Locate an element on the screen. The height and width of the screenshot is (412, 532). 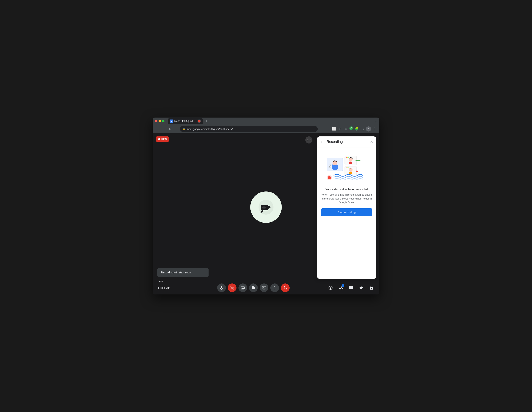
svg-text: 2 is located at coordinates (330, 166).